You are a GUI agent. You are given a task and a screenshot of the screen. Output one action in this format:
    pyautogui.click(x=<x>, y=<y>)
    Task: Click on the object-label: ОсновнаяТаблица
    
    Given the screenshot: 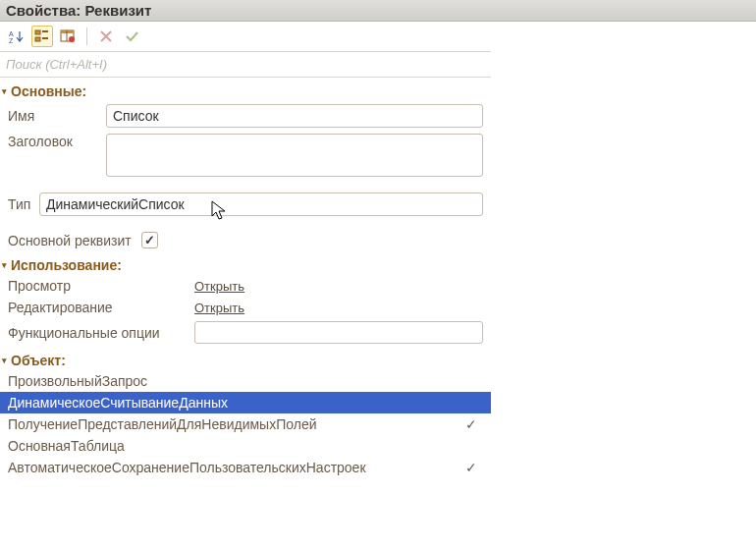 What is the action you would take?
    pyautogui.click(x=243, y=446)
    